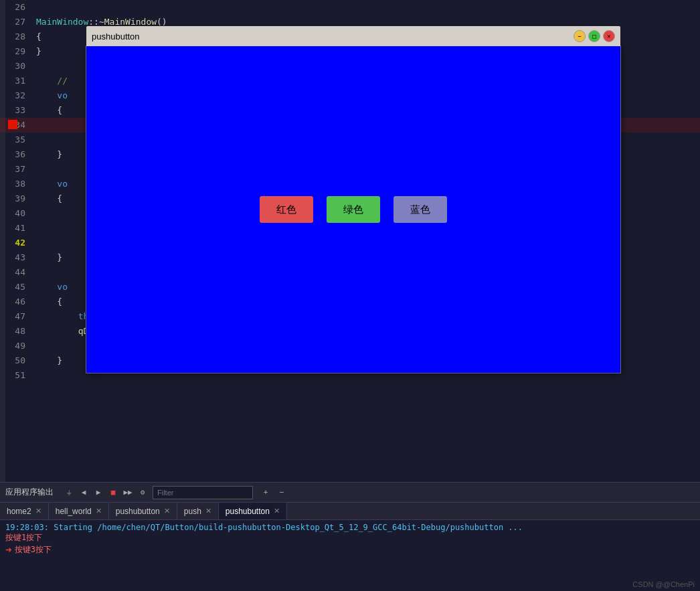  I want to click on maximize-button: □, so click(594, 36).